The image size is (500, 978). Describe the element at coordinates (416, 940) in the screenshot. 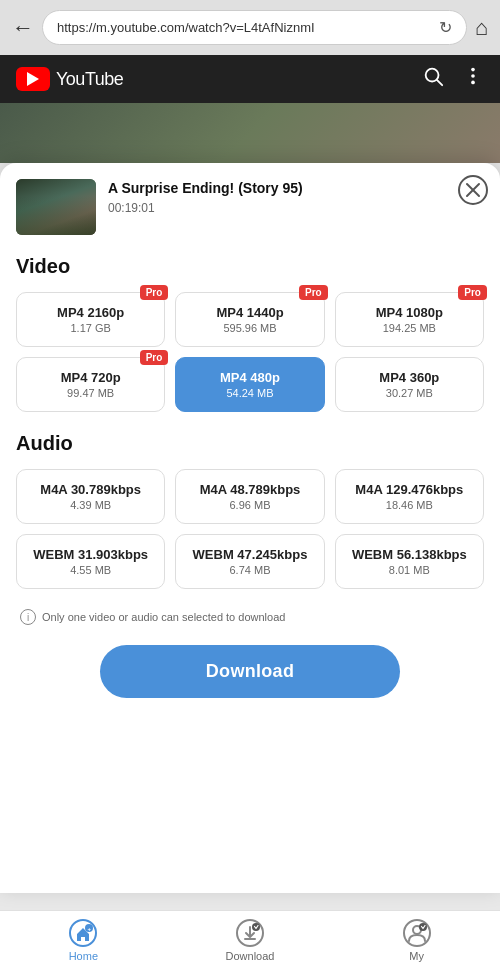

I see `nav-item-my: My` at that location.